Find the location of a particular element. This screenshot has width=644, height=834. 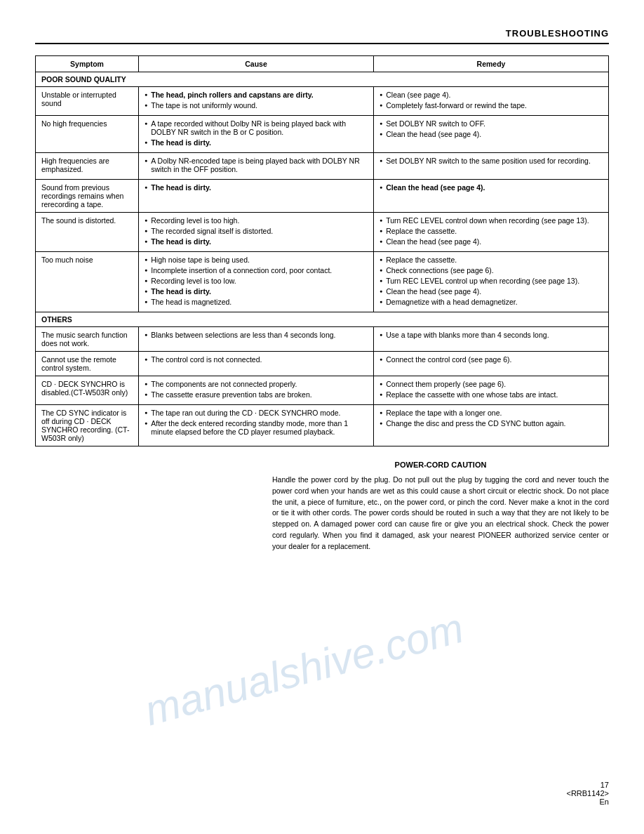

symptom-cell: No high frequencies is located at coordinates (87, 135).